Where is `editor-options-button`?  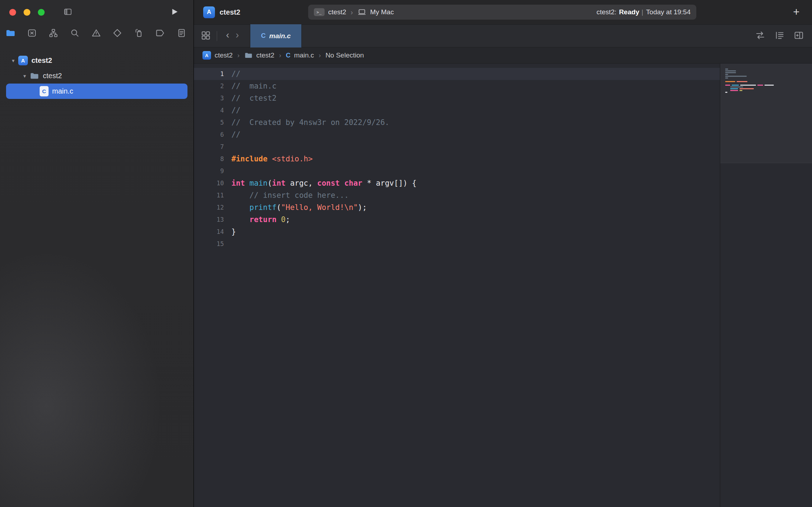 editor-options-button is located at coordinates (780, 36).